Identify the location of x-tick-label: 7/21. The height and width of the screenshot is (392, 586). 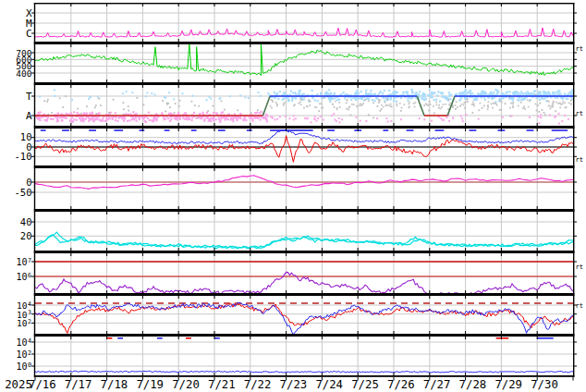
(222, 385).